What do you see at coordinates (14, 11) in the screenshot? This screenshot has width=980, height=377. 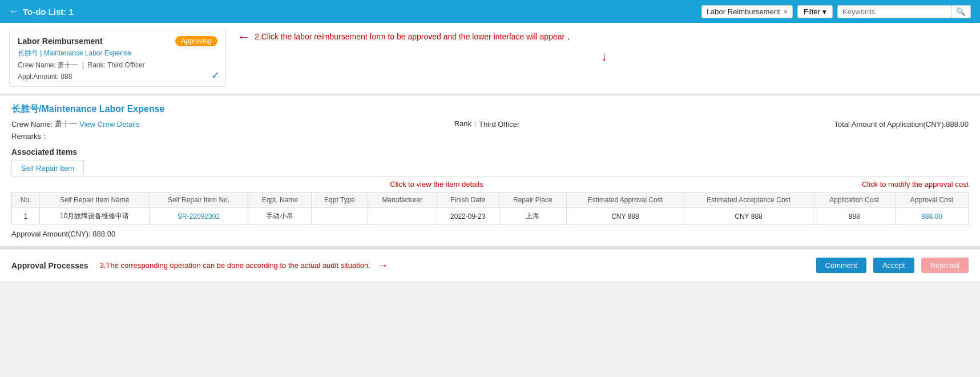 I see `back-arrow-icon: ←` at bounding box center [14, 11].